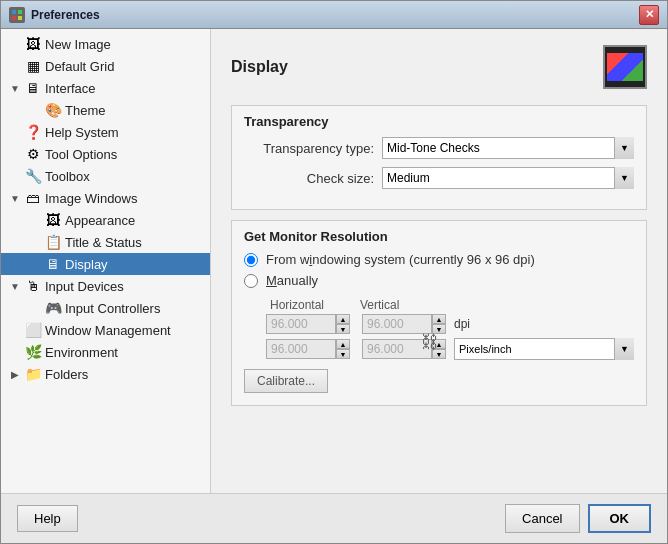 The height and width of the screenshot is (544, 668). Describe the element at coordinates (84, 286) in the screenshot. I see `sidebar-label-input-devices: Input Devices` at that location.